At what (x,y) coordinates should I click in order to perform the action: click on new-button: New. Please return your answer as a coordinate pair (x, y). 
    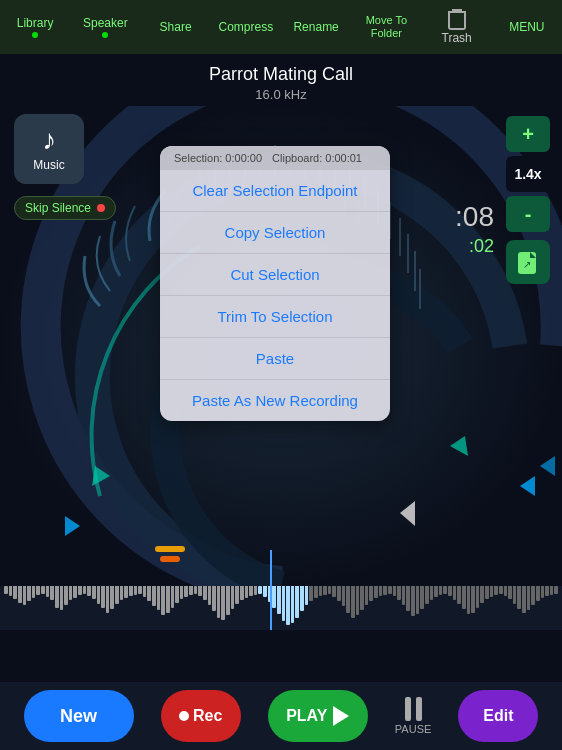
    Looking at the image, I should click on (79, 716).